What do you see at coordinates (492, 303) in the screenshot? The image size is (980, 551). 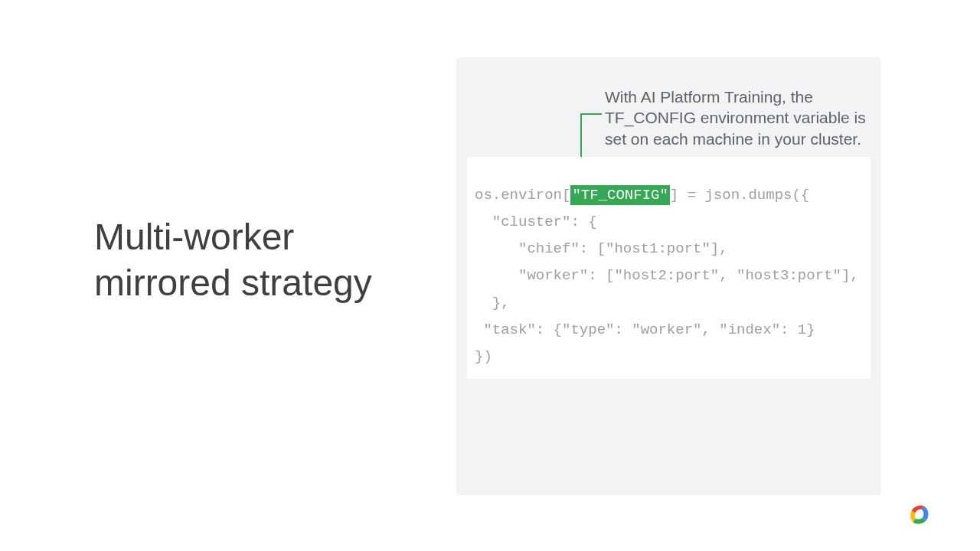 I see `code-line-5: },` at bounding box center [492, 303].